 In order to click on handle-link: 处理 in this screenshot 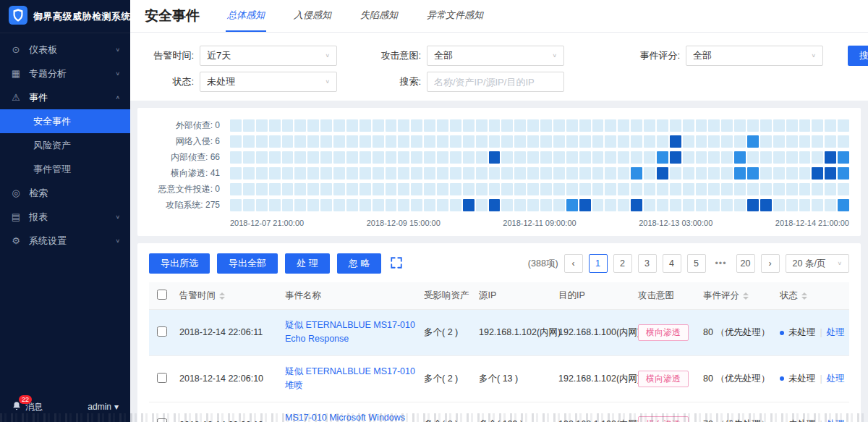, I will do `click(836, 421)`.